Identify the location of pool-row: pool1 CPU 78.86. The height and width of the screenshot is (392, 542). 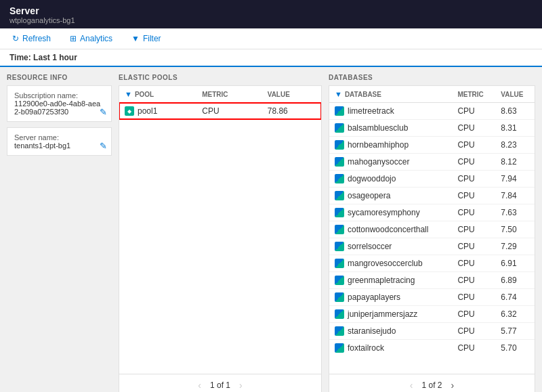
(220, 111).